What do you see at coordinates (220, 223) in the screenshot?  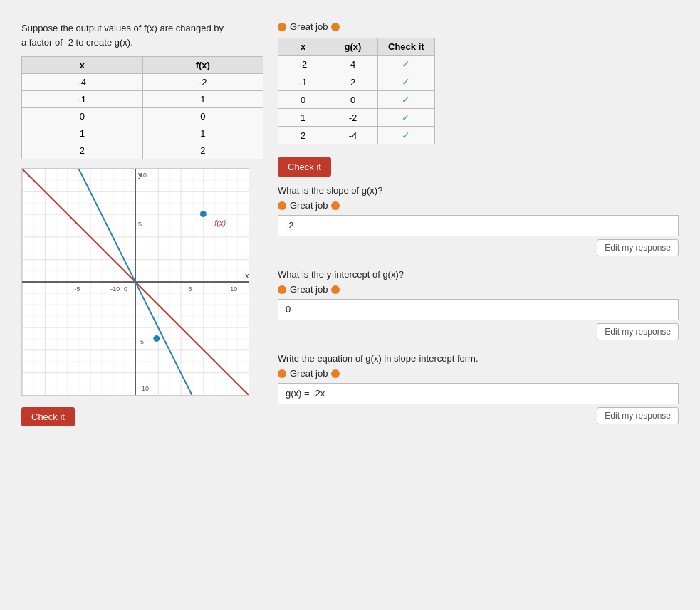 I see `svg-text: f(x)` at bounding box center [220, 223].